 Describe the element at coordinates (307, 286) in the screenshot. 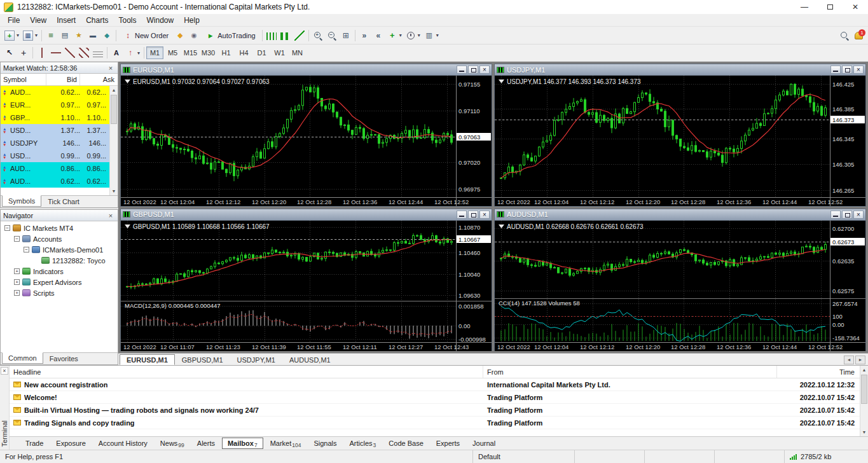

I see `chart-canvas-gbpusd: MACD(12,26,9) 0.000445 0.0004471.108701.…` at that location.